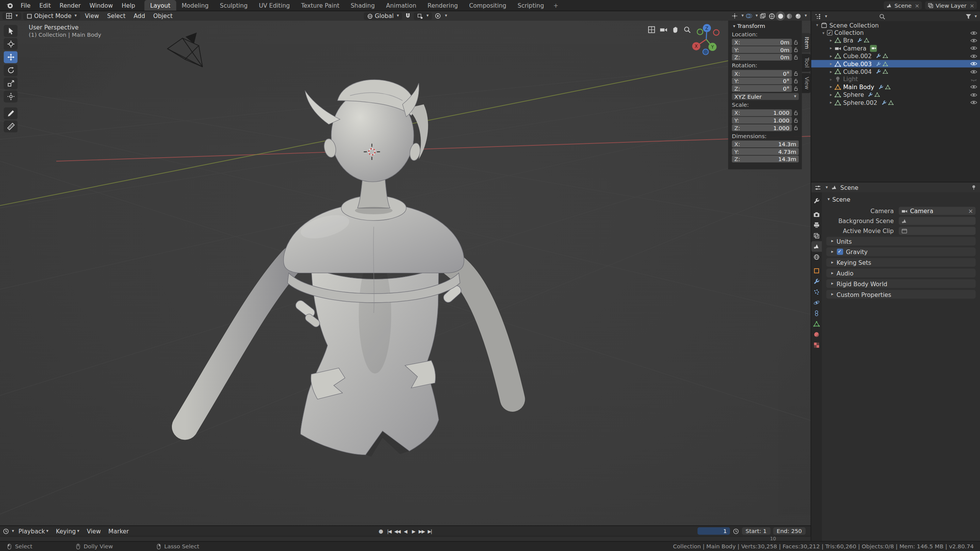  What do you see at coordinates (763, 16) in the screenshot?
I see `toggle-xray-button` at bounding box center [763, 16].